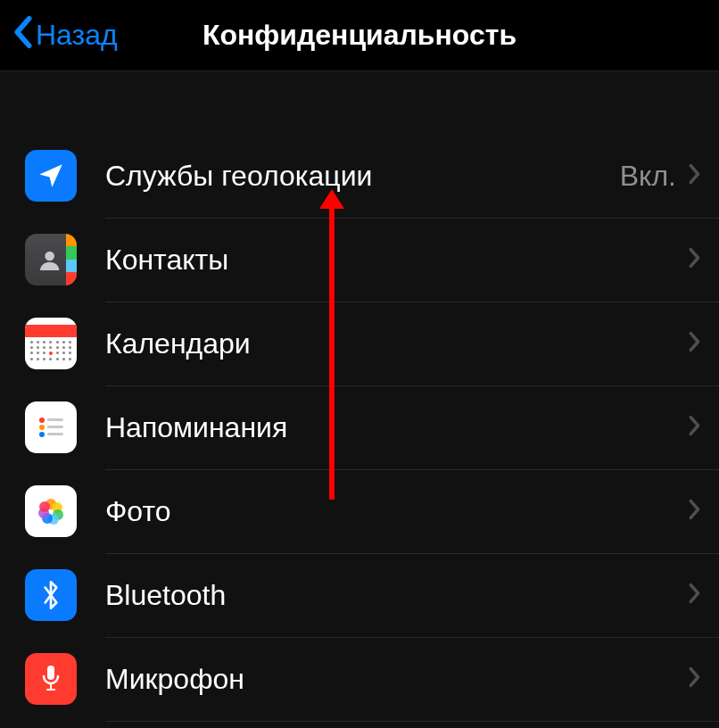 This screenshot has width=719, height=728. I want to click on bluetooth-icon, so click(51, 595).